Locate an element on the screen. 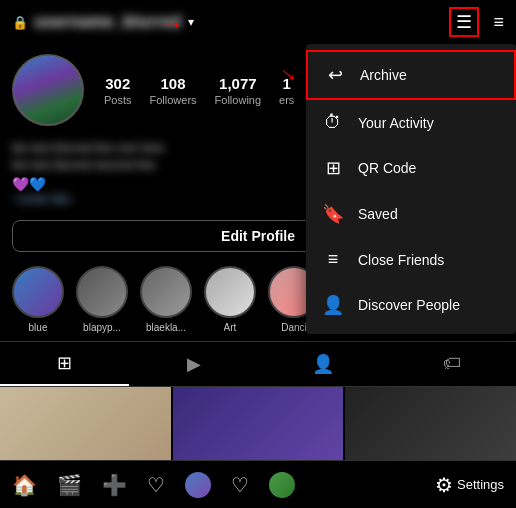 The image size is (516, 508). chevron-down-icon: ▾ is located at coordinates (191, 22).